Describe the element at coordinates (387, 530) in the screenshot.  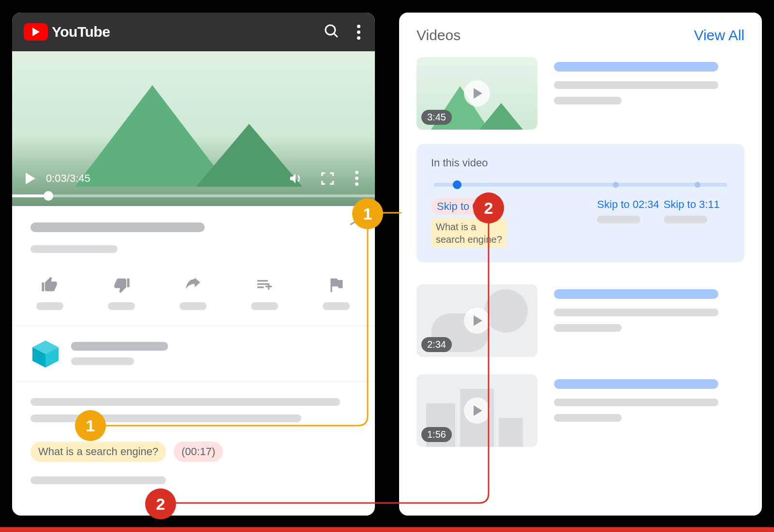
I see `footer-accent-bar` at that location.